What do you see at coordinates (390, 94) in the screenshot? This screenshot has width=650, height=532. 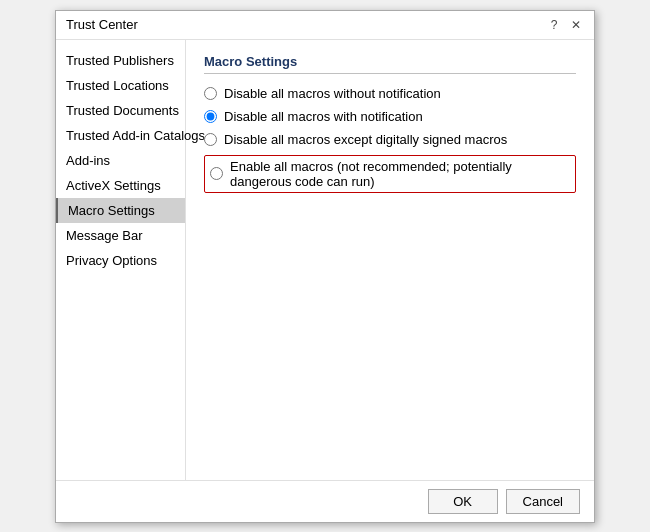 I see `radio-option-disable-no-notif: Disable all macros without notification` at bounding box center [390, 94].